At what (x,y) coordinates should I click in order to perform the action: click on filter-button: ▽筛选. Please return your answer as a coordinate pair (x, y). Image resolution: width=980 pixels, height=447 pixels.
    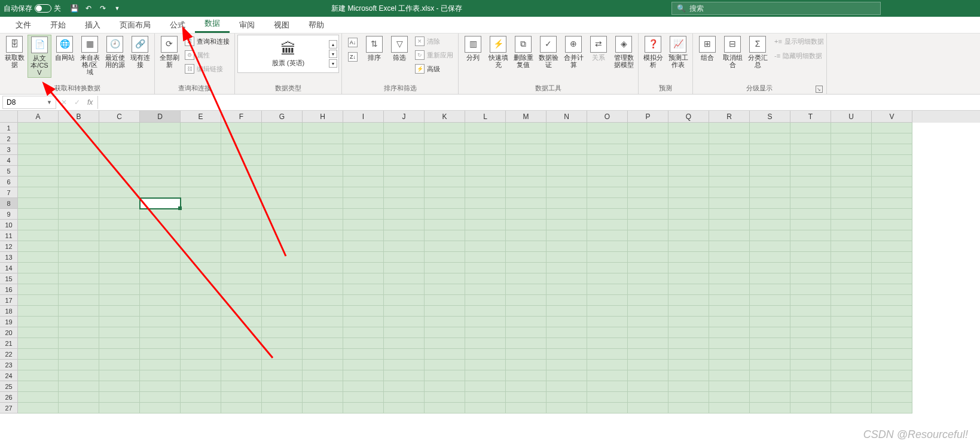
    Looking at the image, I should click on (399, 48).